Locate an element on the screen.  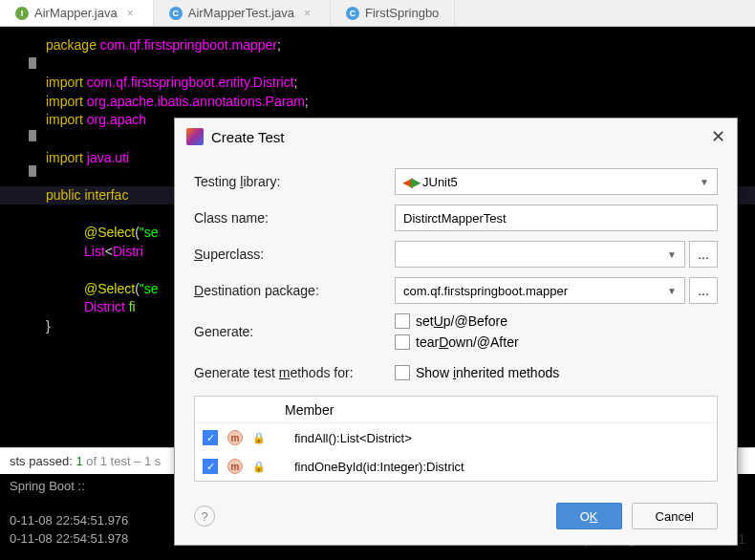
tab-airmappertest: C AirMapperTest.java × is located at coordinates (243, 13).